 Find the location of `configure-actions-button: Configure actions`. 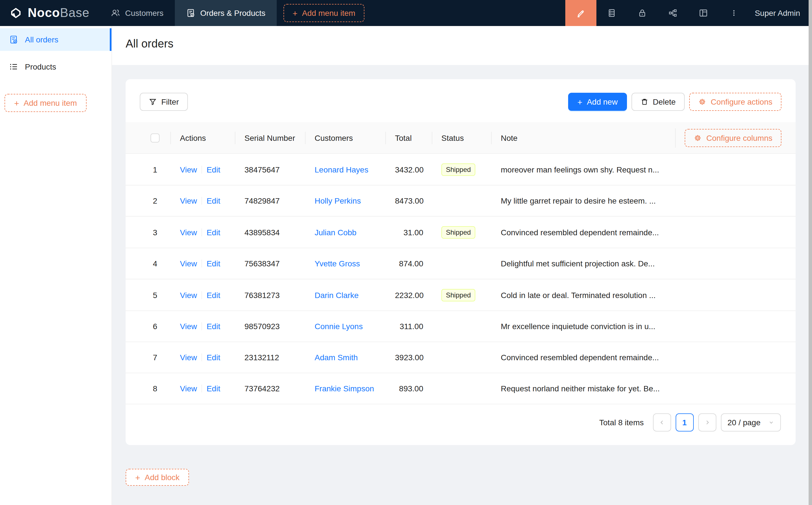

configure-actions-button: Configure actions is located at coordinates (735, 102).